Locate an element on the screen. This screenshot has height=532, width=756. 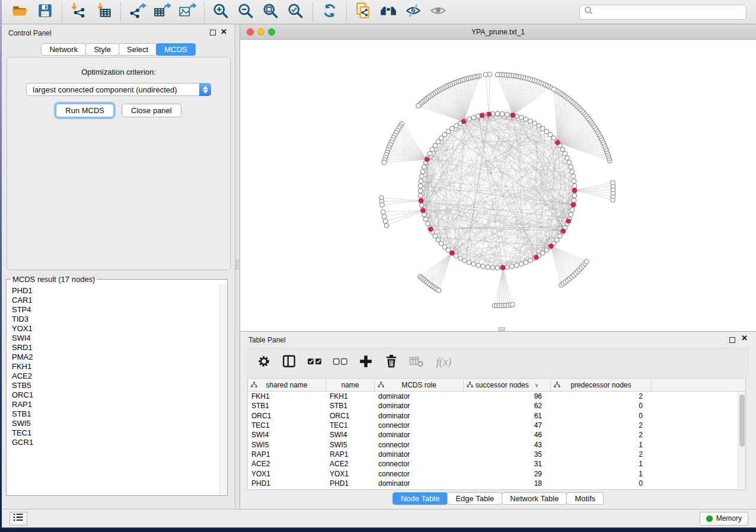
table-row: TEC1TEC1connector472 is located at coordinates (497, 425).